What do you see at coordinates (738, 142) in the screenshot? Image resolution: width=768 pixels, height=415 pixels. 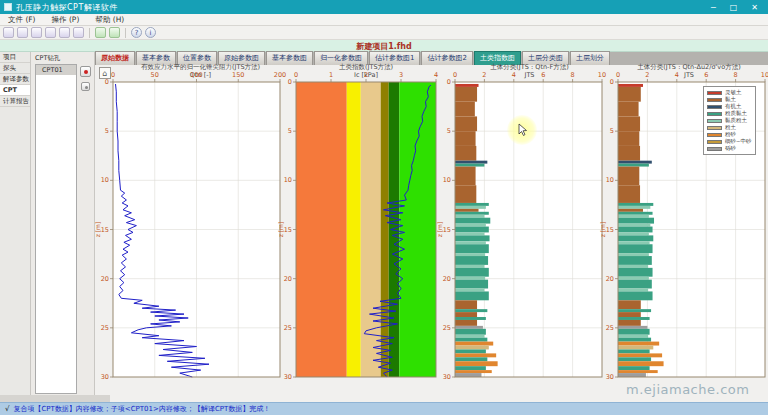 I see `legend-label: 细砂~中砂` at bounding box center [738, 142].